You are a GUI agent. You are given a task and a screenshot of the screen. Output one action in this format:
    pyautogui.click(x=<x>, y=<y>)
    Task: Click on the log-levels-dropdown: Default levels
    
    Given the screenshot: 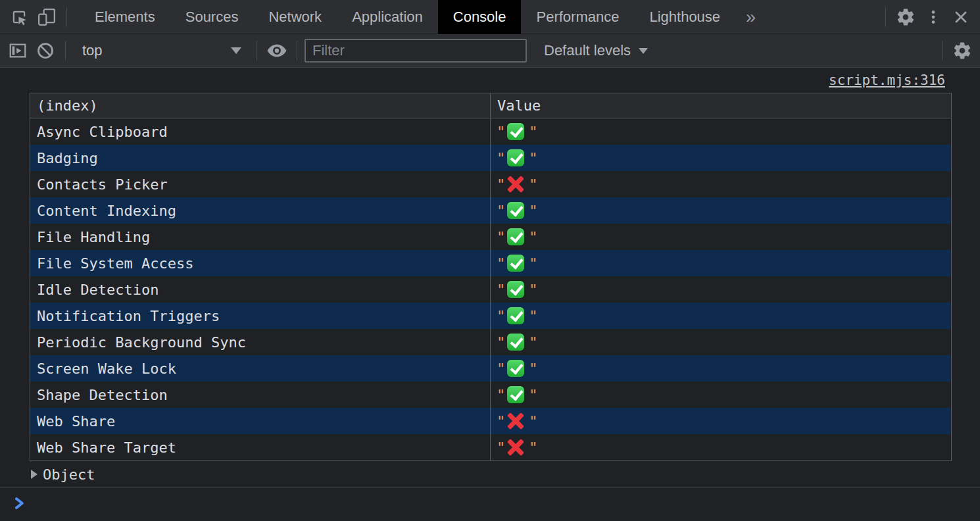 What is the action you would take?
    pyautogui.click(x=596, y=51)
    